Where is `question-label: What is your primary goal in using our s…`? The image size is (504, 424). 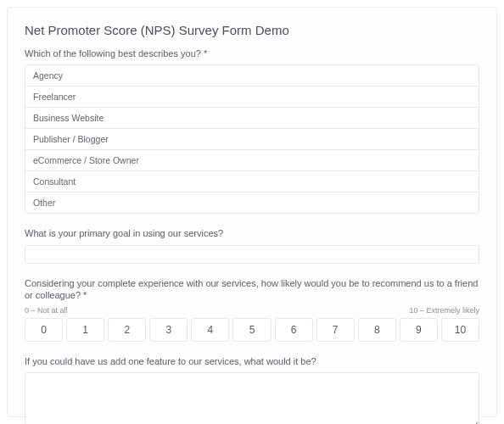
question-label: What is your primary goal in using our s… is located at coordinates (252, 233).